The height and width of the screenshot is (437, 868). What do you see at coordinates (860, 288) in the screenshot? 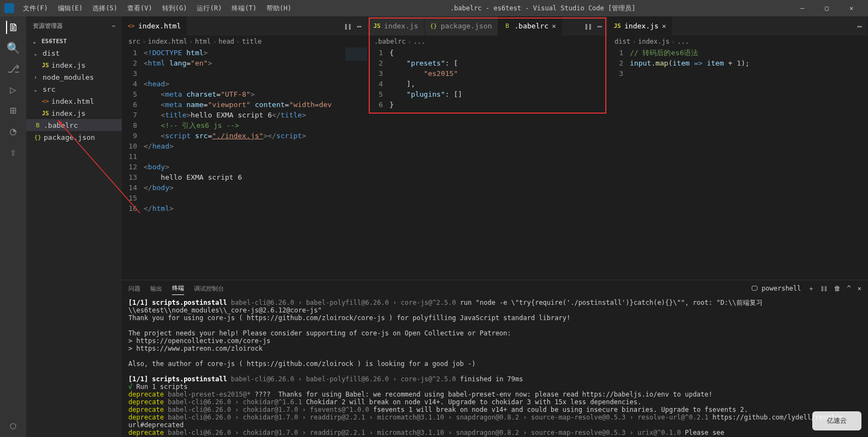
I see `panel-close-icon: ✕` at bounding box center [860, 288].